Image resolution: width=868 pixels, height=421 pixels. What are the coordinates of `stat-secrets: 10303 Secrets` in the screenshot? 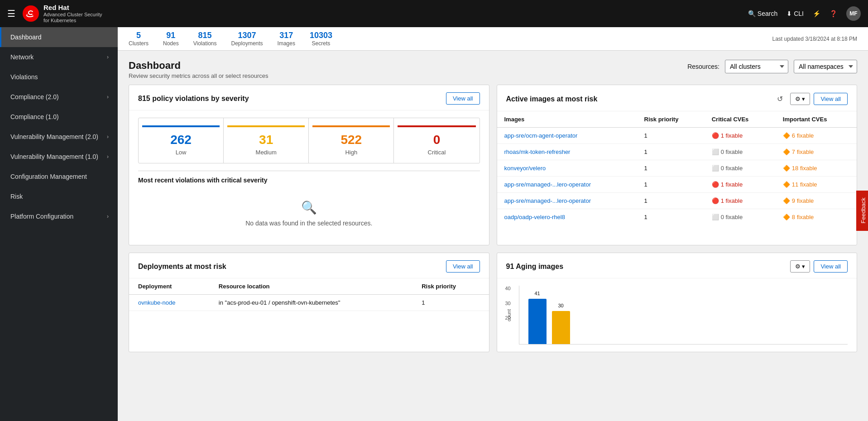 It's located at (321, 39).